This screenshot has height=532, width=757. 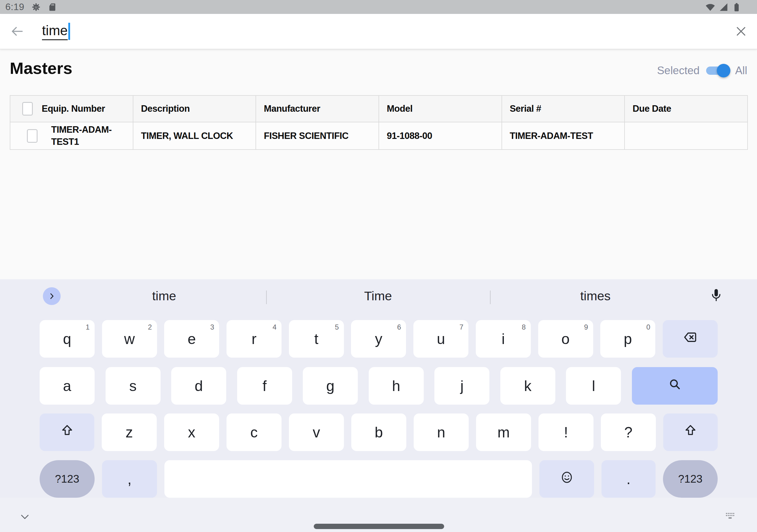 What do you see at coordinates (72, 136) in the screenshot?
I see `cell-equip-number: TIMER-ADAM-TEST1` at bounding box center [72, 136].